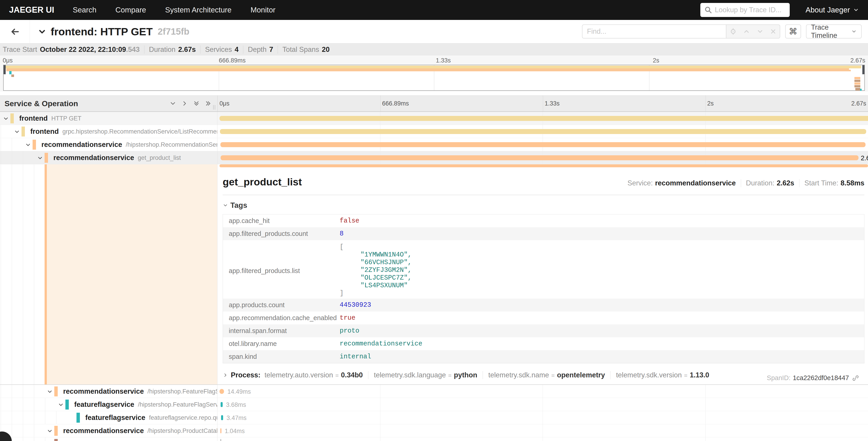 Image resolution: width=868 pixels, height=441 pixels. What do you see at coordinates (225, 375) in the screenshot?
I see `chevron-right-icon` at bounding box center [225, 375].